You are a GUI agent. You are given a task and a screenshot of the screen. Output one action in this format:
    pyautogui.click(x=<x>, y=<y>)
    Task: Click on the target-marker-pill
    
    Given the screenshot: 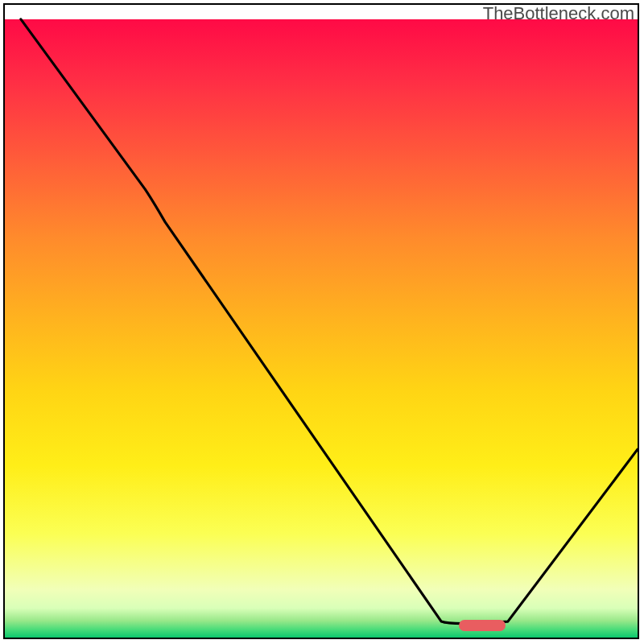 What is the action you would take?
    pyautogui.click(x=482, y=625)
    